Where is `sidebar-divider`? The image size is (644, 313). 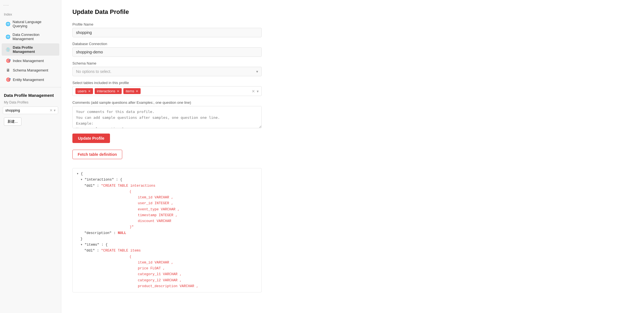 sidebar-divider is located at coordinates (31, 87).